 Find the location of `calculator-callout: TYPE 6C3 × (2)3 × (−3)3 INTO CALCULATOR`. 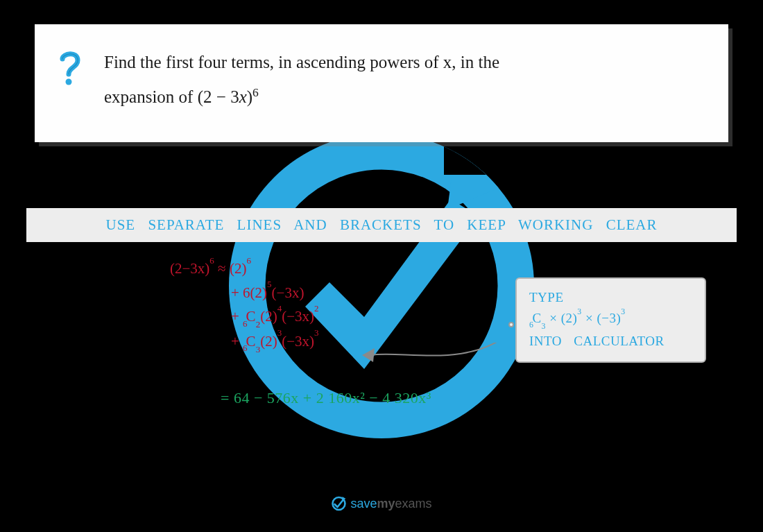

calculator-callout: TYPE 6C3 × (2)3 × (−3)3 INTO CALCULATOR is located at coordinates (610, 320).